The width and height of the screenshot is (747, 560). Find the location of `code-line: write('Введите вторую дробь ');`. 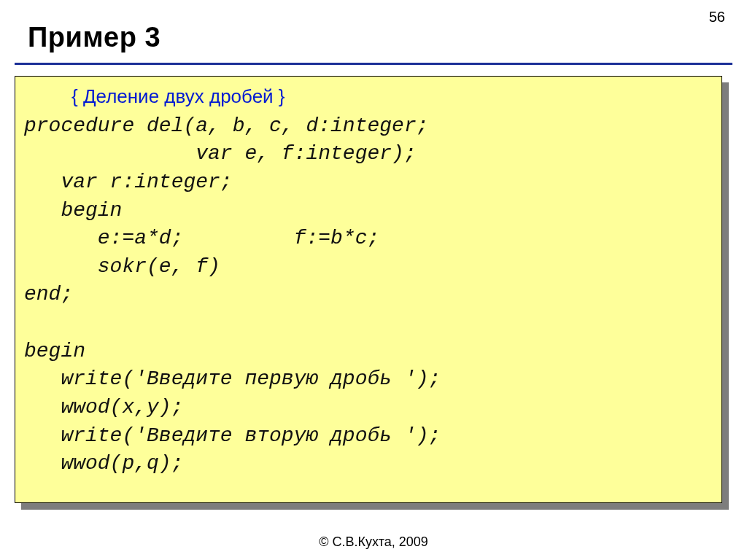

code-line: write('Введите вторую дробь '); is located at coordinates (232, 436).